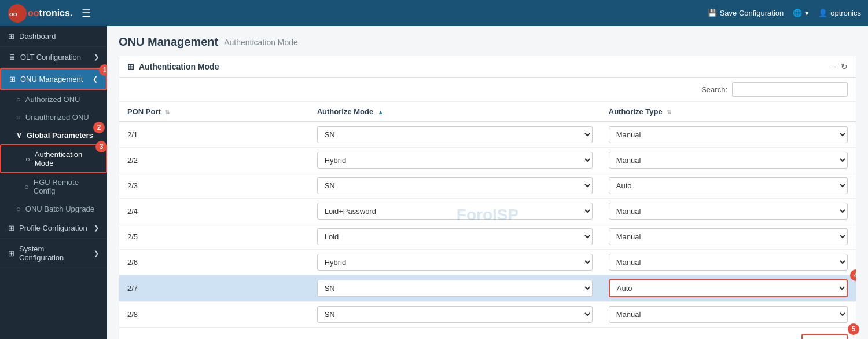  What do you see at coordinates (823, 13) in the screenshot?
I see `user-icon: 👤` at bounding box center [823, 13].